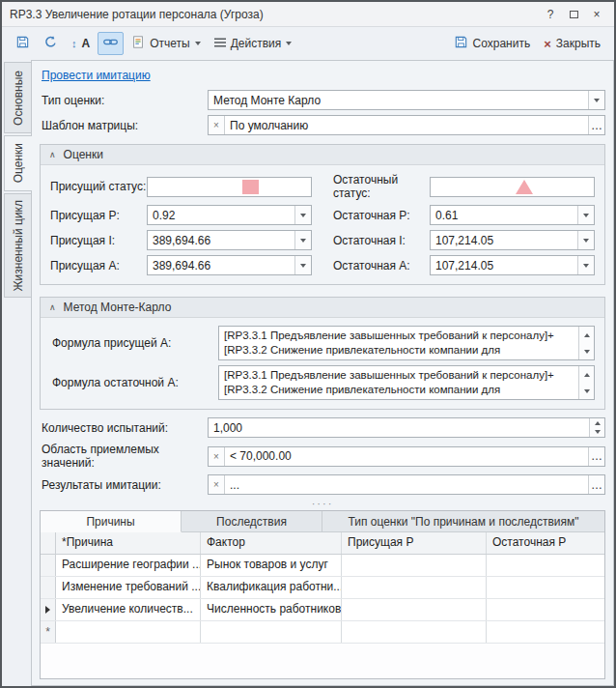  Describe the element at coordinates (271, 588) in the screenshot. I see `cell-factor: Квалификация работни...` at that location.